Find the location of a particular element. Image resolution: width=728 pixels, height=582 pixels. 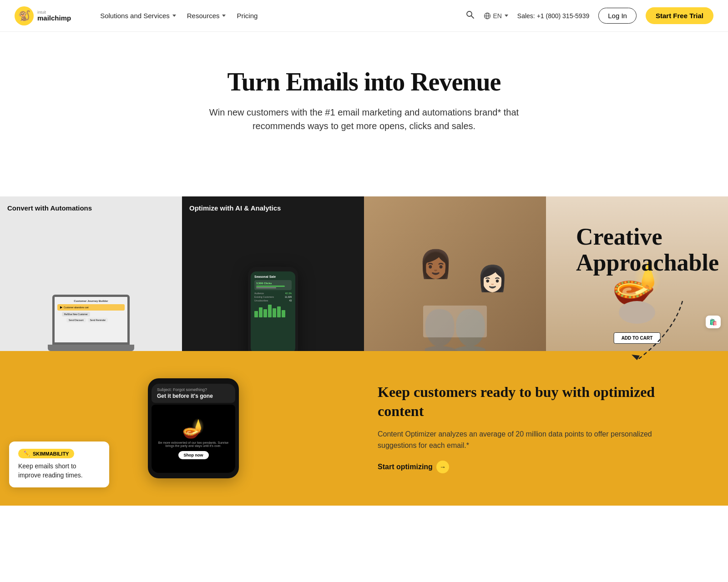

login-button: Log In is located at coordinates (617, 15).